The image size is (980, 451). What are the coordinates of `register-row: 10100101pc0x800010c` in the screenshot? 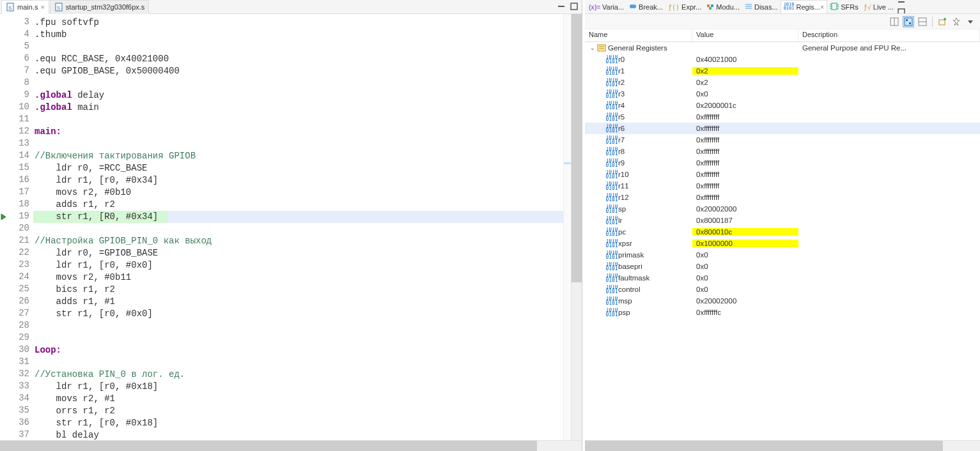 It's located at (782, 232).